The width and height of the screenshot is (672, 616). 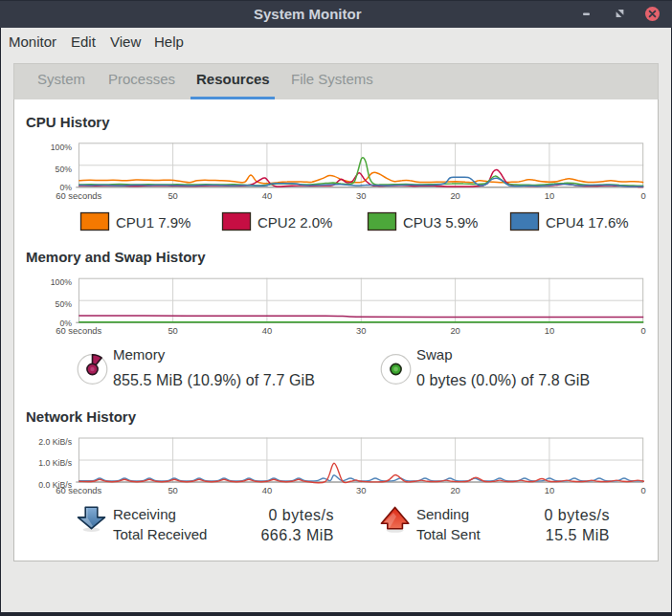 I want to click on svg-text: 1.0 KiB/s, so click(x=56, y=463).